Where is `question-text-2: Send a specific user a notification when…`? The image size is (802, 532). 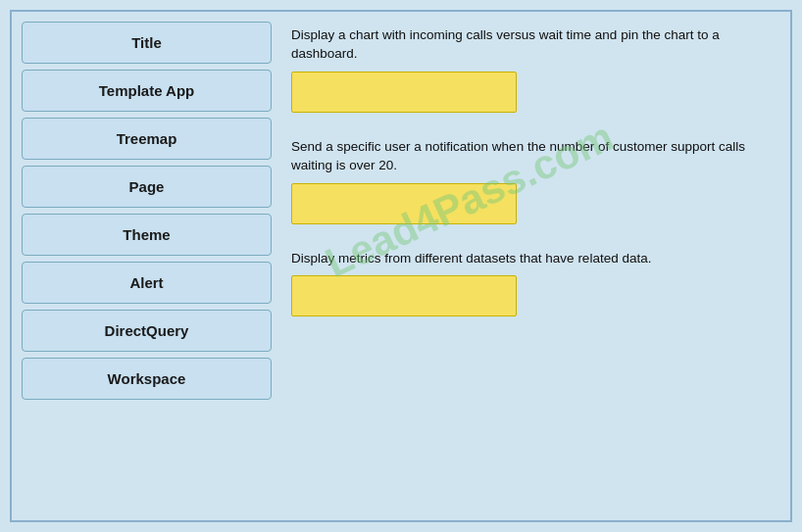 question-text-2: Send a specific user a notification when… is located at coordinates (535, 157).